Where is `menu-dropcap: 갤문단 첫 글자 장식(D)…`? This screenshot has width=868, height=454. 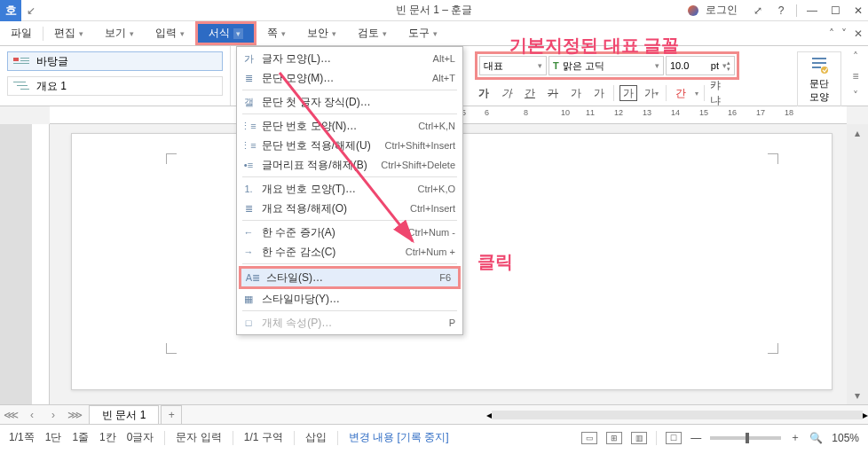 menu-dropcap: 갤문단 첫 글자 장식(D)… is located at coordinates (350, 102).